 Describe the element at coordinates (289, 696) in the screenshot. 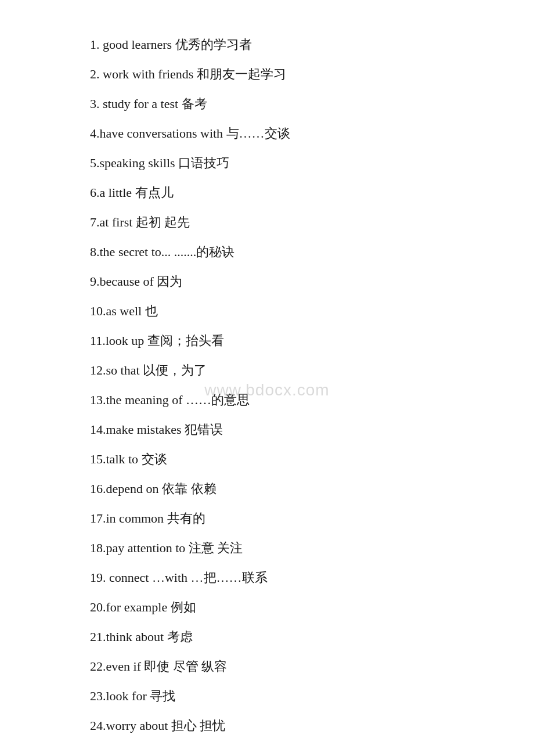

I see `list-item: 23.look for 寻找` at that location.